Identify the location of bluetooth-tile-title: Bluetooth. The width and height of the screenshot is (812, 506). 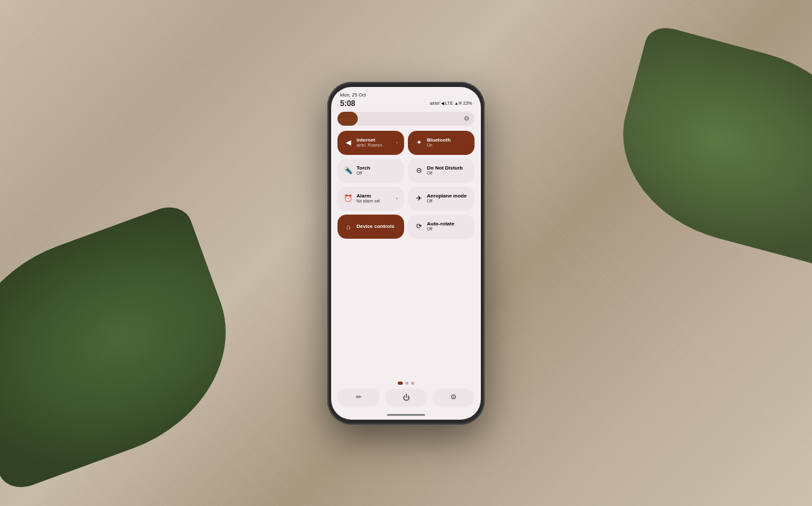
(439, 140).